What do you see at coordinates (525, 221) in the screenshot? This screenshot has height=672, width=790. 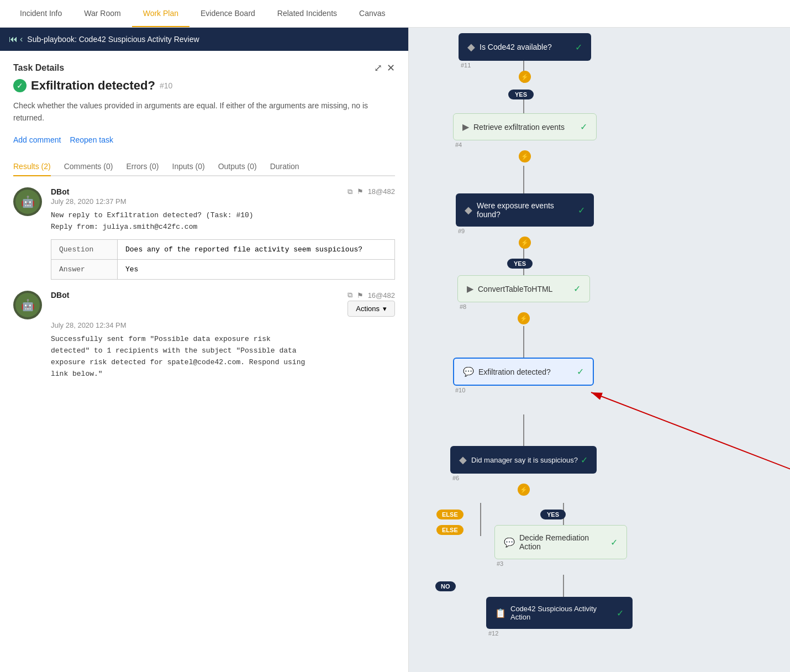 I see `node-exposure: ◆ Were exposure events found? ✓ #9 ⚡` at bounding box center [525, 221].